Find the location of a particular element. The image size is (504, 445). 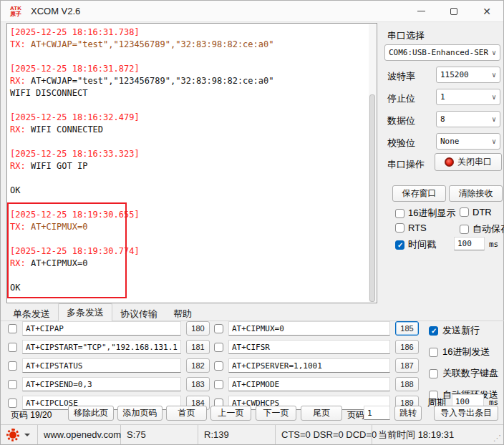

tab-协议传输: 协议传输 is located at coordinates (139, 313).